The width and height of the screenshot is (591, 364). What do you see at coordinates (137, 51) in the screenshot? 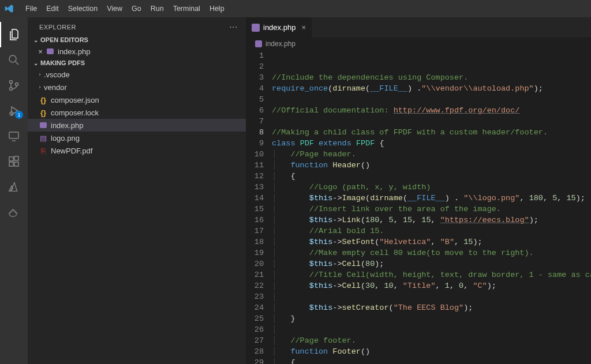
I see `open-editor-item: × index.php` at bounding box center [137, 51].